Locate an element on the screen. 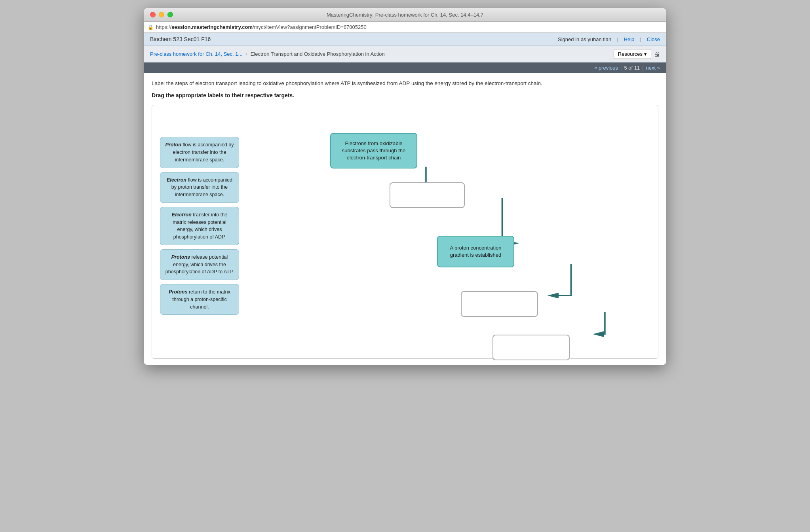 This screenshot has width=810, height=532. resources-button: Resources ▾ is located at coordinates (633, 54).